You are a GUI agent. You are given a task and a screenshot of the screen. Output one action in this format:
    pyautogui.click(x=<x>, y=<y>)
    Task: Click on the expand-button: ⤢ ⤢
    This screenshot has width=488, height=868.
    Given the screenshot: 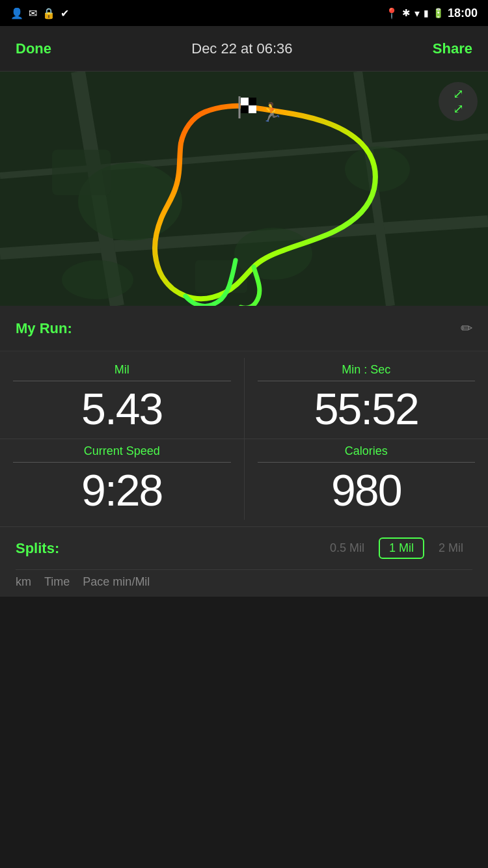 What is the action you would take?
    pyautogui.click(x=458, y=102)
    